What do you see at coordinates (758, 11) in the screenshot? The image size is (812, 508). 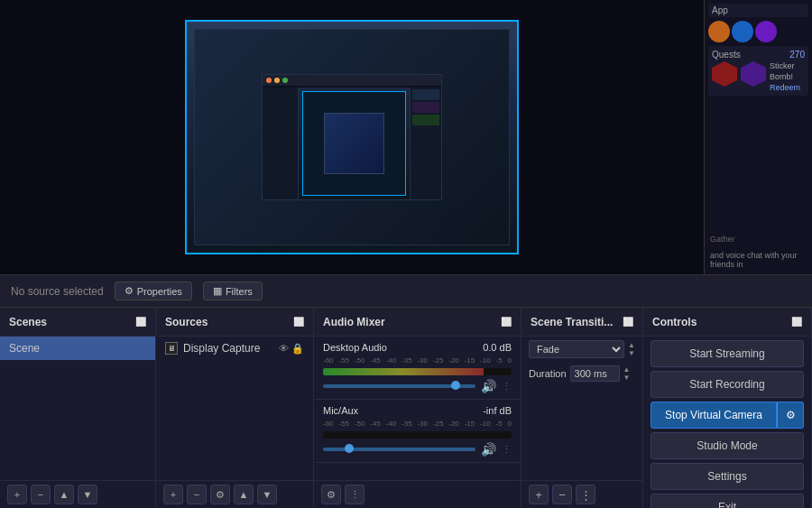 I see `preview-right-header: App` at bounding box center [758, 11].